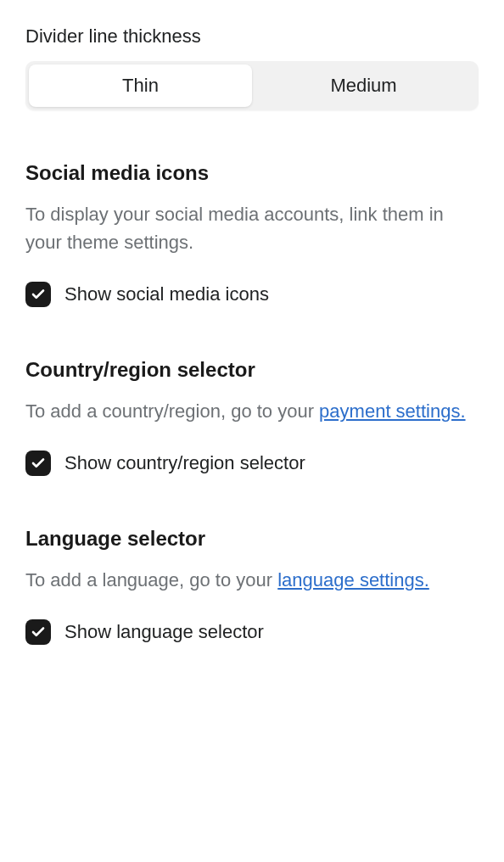 The image size is (504, 862). I want to click on language-selector-description: To add a language, go to your language s…, so click(252, 580).